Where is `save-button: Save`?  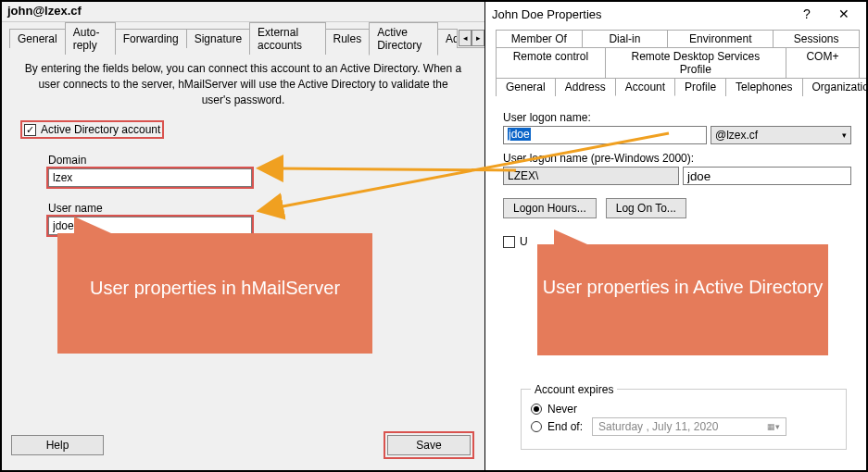
save-button: Save is located at coordinates (429, 445).